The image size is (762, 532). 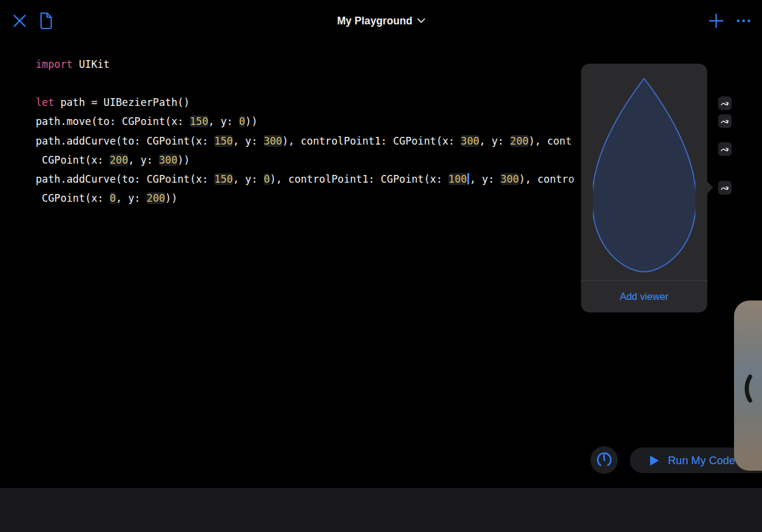 I want to click on code-token: ), cont, so click(x=550, y=141).